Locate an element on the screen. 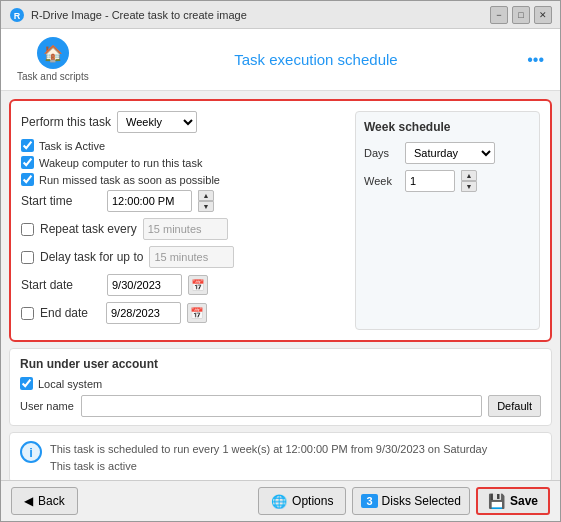 This screenshot has width=561, height=522. delay-task-checkbox is located at coordinates (28, 258).